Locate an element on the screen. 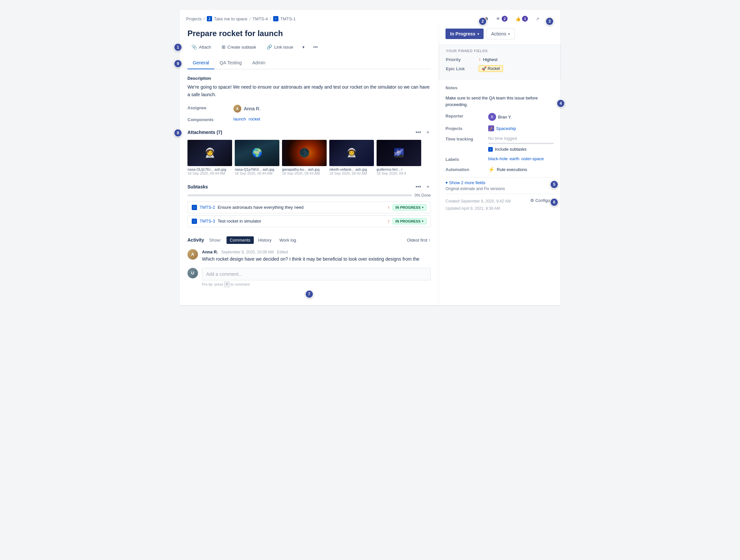 This screenshot has width=740, height=560. link-icon: 🔗 is located at coordinates (270, 47).